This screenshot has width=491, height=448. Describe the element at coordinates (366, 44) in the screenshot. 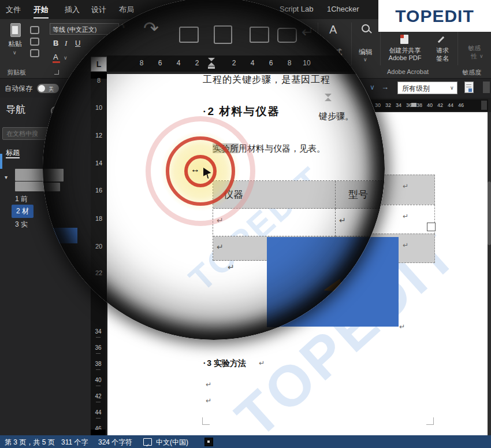

I see `editing-button: 编辑 ∨` at that location.